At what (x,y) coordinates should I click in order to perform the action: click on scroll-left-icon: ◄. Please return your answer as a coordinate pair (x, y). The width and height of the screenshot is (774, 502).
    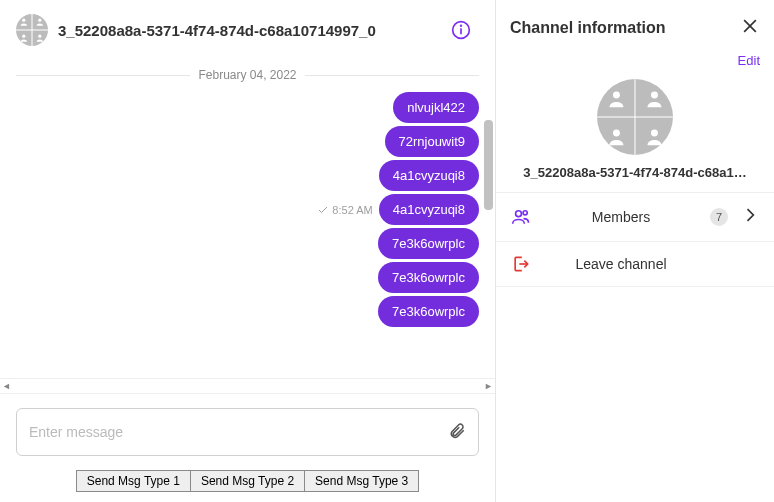
    Looking at the image, I should click on (6, 386).